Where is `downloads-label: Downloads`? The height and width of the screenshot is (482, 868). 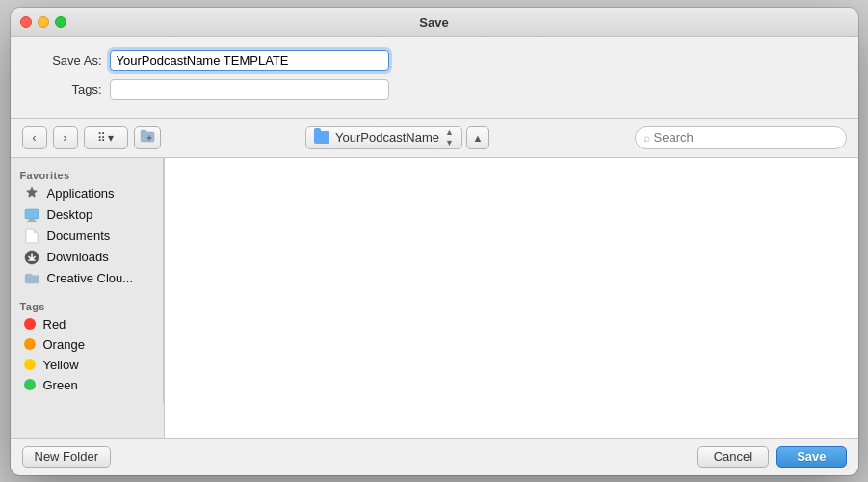
downloads-label: Downloads is located at coordinates (78, 256).